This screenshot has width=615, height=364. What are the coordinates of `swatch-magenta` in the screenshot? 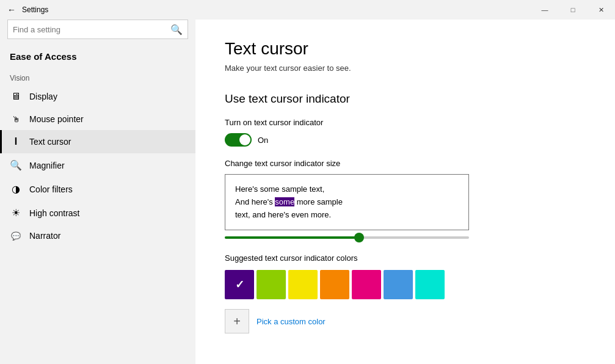 It's located at (366, 285).